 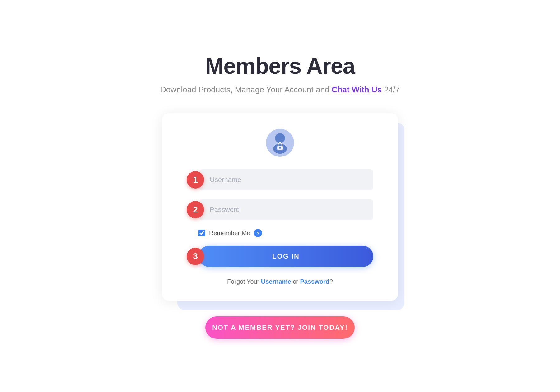 I want to click on password-input, so click(x=286, y=210).